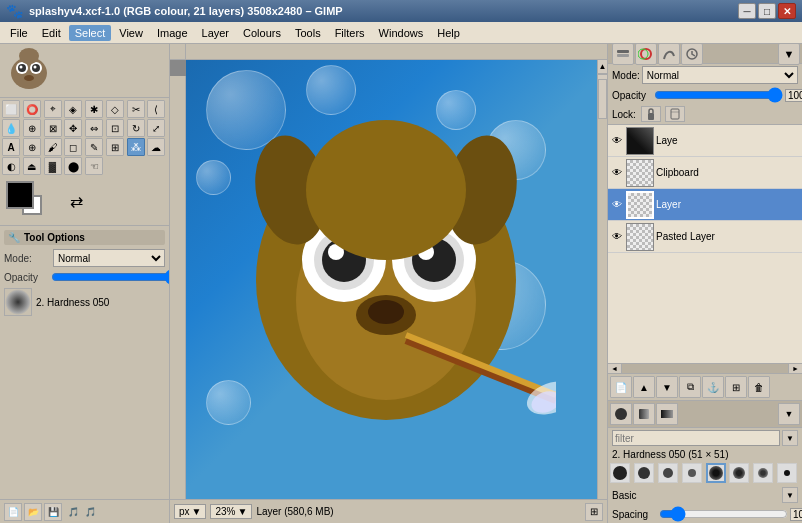 The image size is (802, 523). What do you see at coordinates (675, 114) in the screenshot?
I see `lock-alpha-btn` at bounding box center [675, 114].